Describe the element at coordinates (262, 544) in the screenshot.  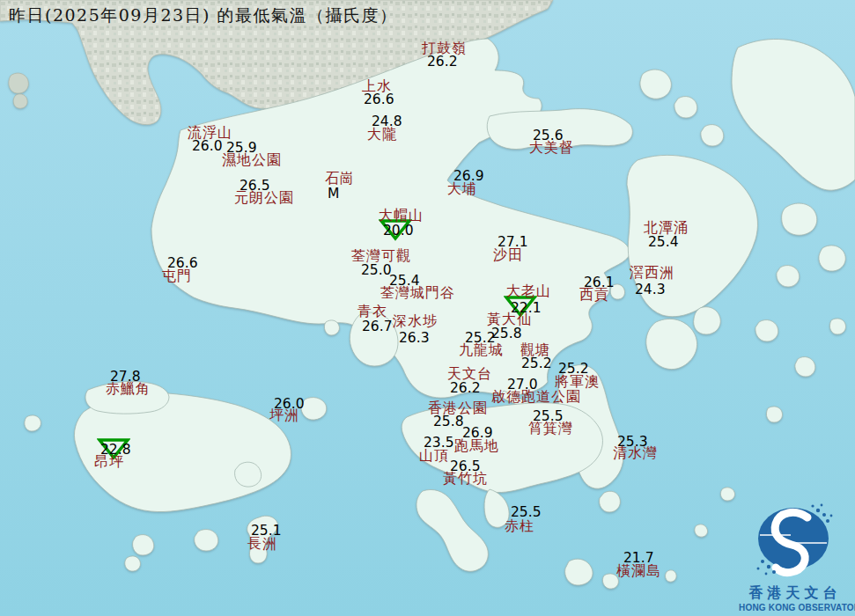
I see `station-name: 長洲` at that location.